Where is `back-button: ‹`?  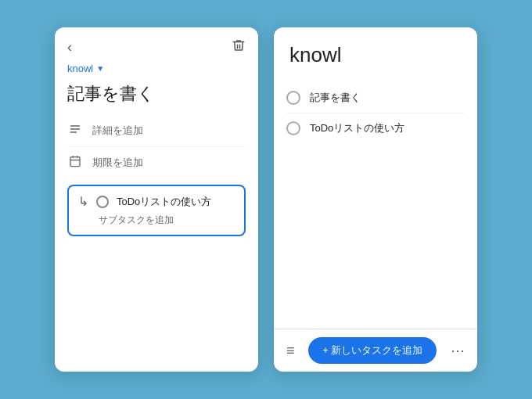 back-button: ‹ is located at coordinates (70, 47).